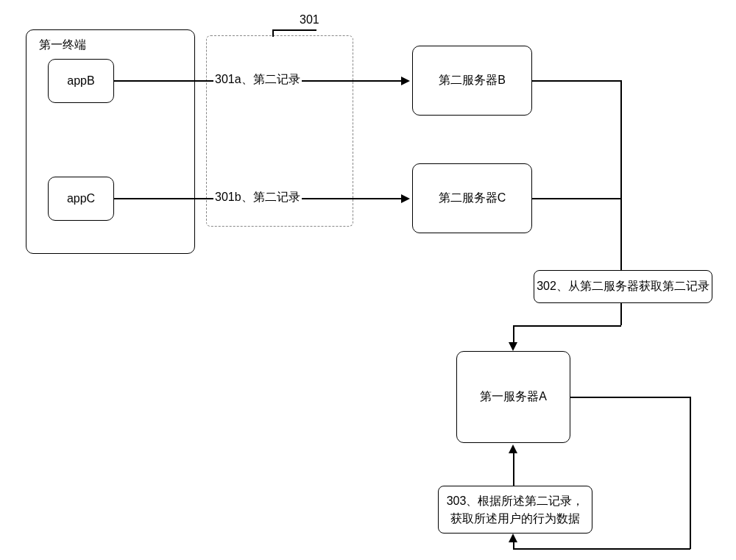 The image size is (736, 560). What do you see at coordinates (258, 79) in the screenshot?
I see `step-301a-label: 301a、第二记录` at bounding box center [258, 79].